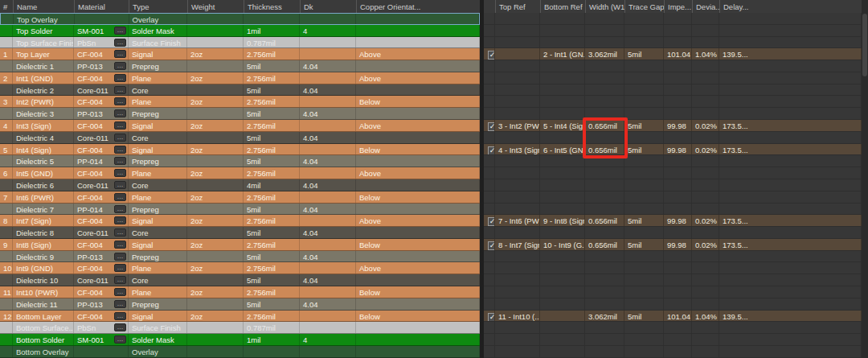  What do you see at coordinates (563, 150) in the screenshot?
I see `cell-bottom_ref: 6 - Int5 (GN...` at bounding box center [563, 150].